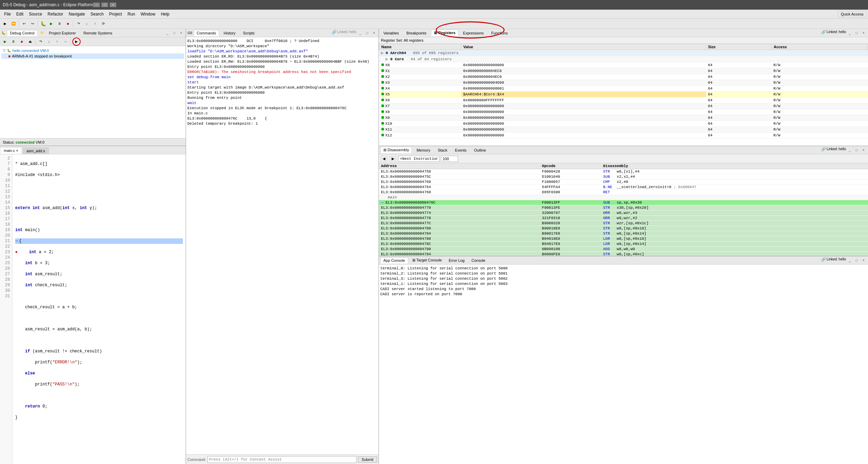  Describe the element at coordinates (103, 24) in the screenshot. I see `toolbar-btn-5: ⟳` at that location.